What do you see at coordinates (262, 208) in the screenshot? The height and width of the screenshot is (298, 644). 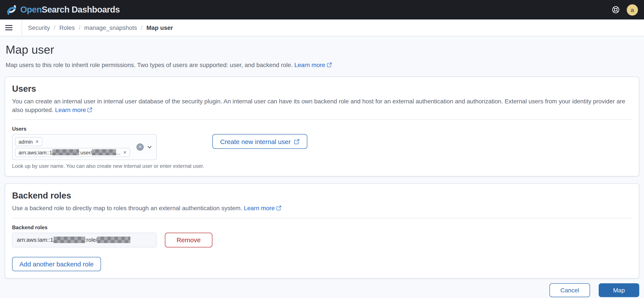 I see `backend-learn-more-link: Learn more` at bounding box center [262, 208].